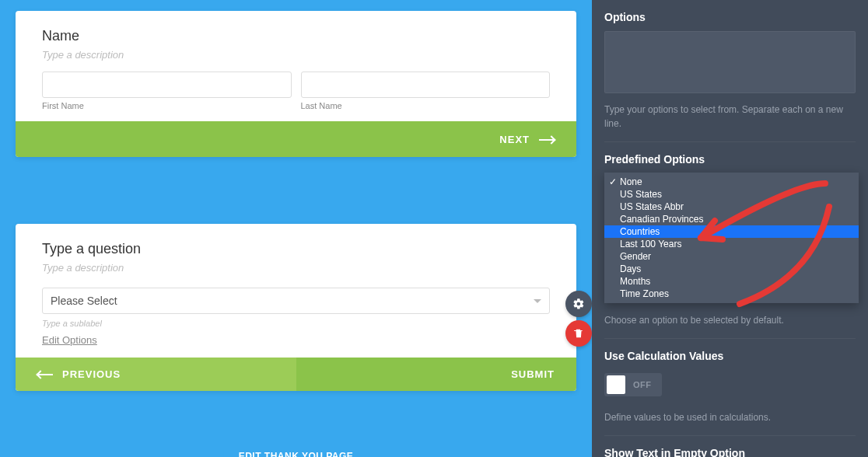 The width and height of the screenshot is (868, 457). I want to click on toggle-knob, so click(616, 385).